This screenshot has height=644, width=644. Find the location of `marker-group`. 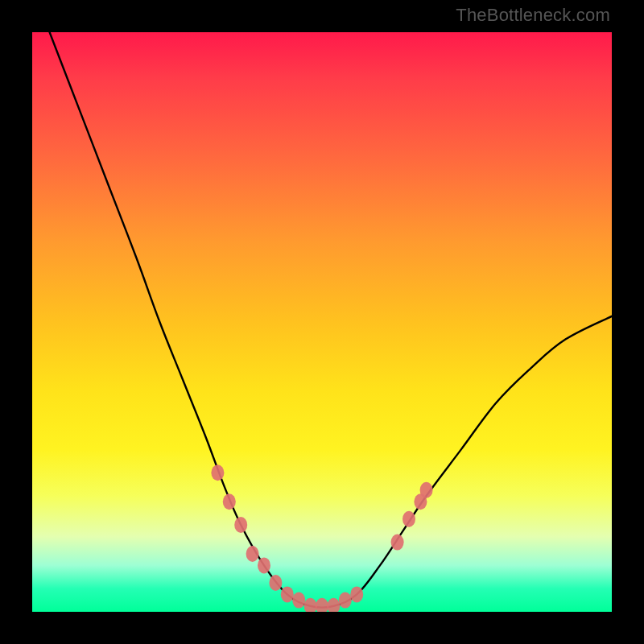

marker-group is located at coordinates (322, 538).